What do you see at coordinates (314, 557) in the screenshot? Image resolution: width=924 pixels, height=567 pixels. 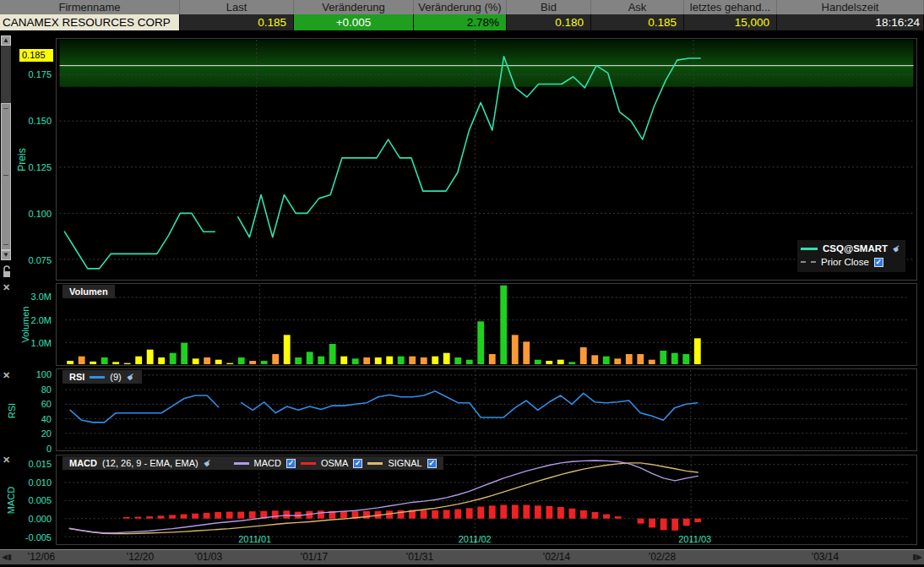 I see `time-axis-label: '01/17` at bounding box center [314, 557].